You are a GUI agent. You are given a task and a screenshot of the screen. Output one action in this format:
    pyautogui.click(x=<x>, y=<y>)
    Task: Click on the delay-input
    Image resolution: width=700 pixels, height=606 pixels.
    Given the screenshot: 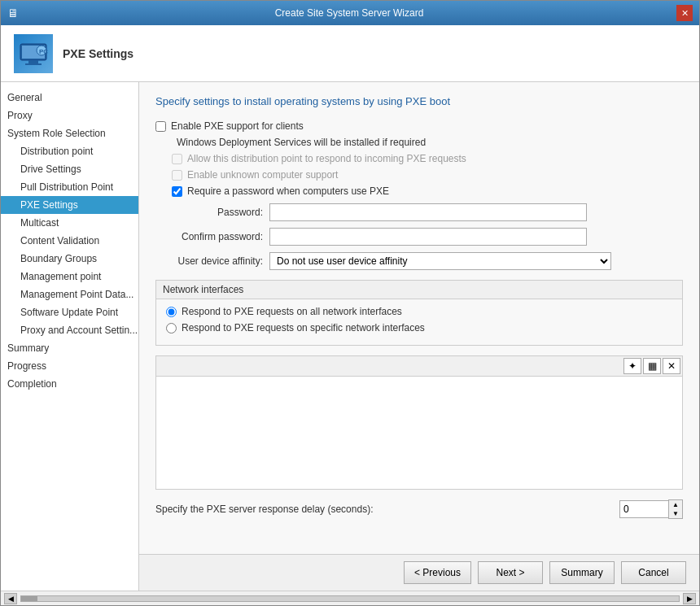 What is the action you would take?
    pyautogui.click(x=644, y=509)
    